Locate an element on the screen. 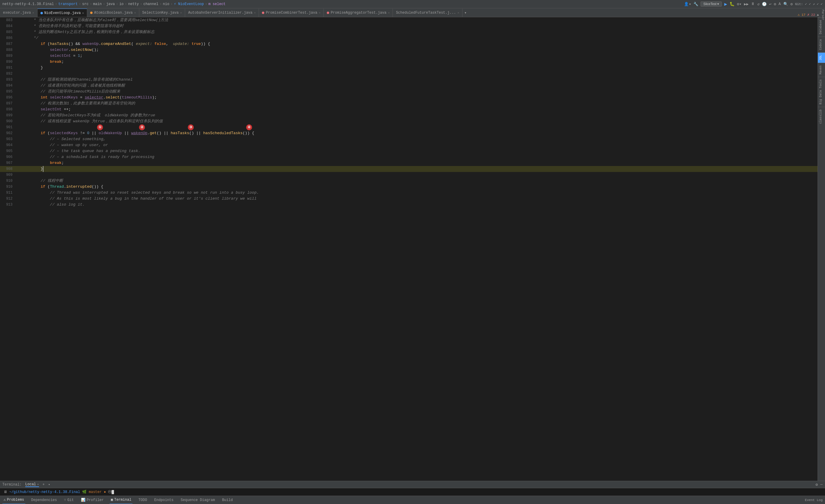 Image resolution: width=825 pixels, height=504 pixels. line-num-888: 888 is located at coordinates (7, 50).